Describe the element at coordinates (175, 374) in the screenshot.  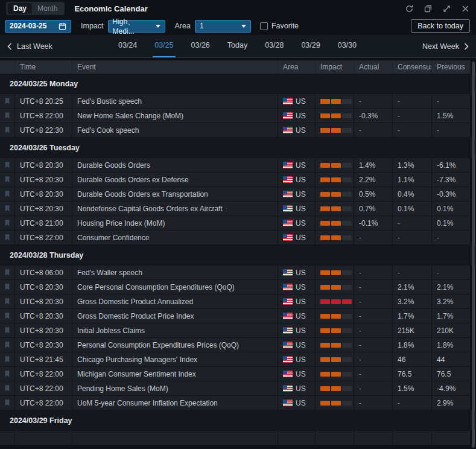
I see `row-event: Michigan Consumer Sentiment Index` at that location.